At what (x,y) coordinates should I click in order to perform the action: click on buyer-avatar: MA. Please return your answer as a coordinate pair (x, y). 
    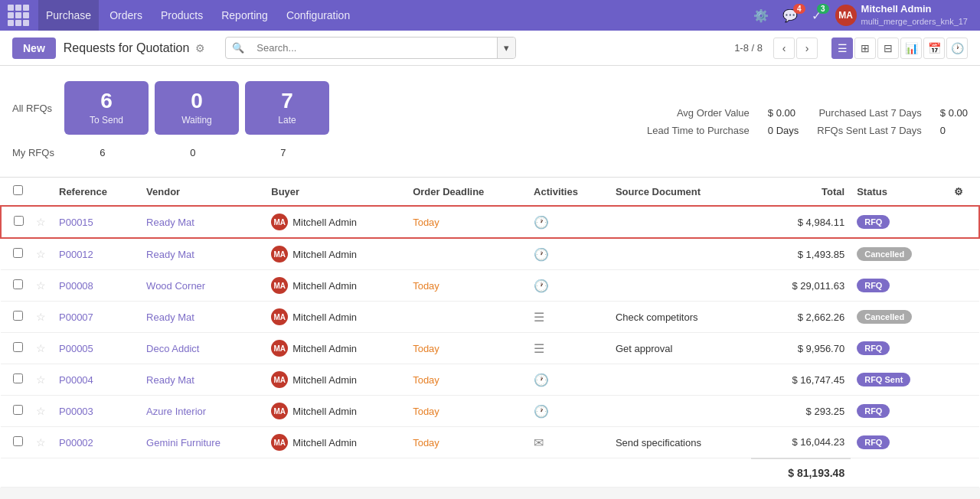
    Looking at the image, I should click on (279, 222).